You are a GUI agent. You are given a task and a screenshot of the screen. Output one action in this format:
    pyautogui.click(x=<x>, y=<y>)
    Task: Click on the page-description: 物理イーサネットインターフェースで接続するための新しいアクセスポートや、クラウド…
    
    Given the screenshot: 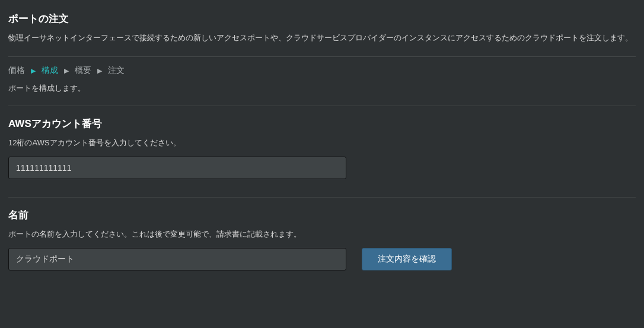 What is the action you would take?
    pyautogui.click(x=322, y=44)
    